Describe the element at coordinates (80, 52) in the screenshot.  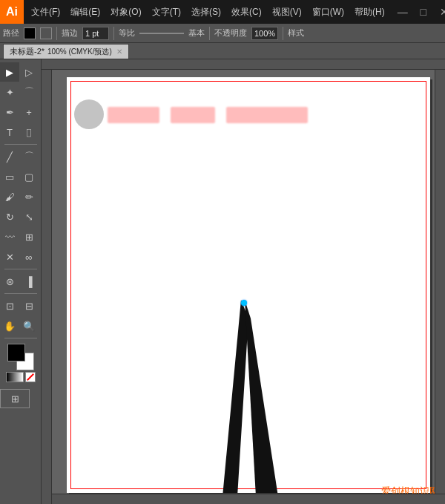
I see `tab-info: 100% (CMYK/预选)` at that location.